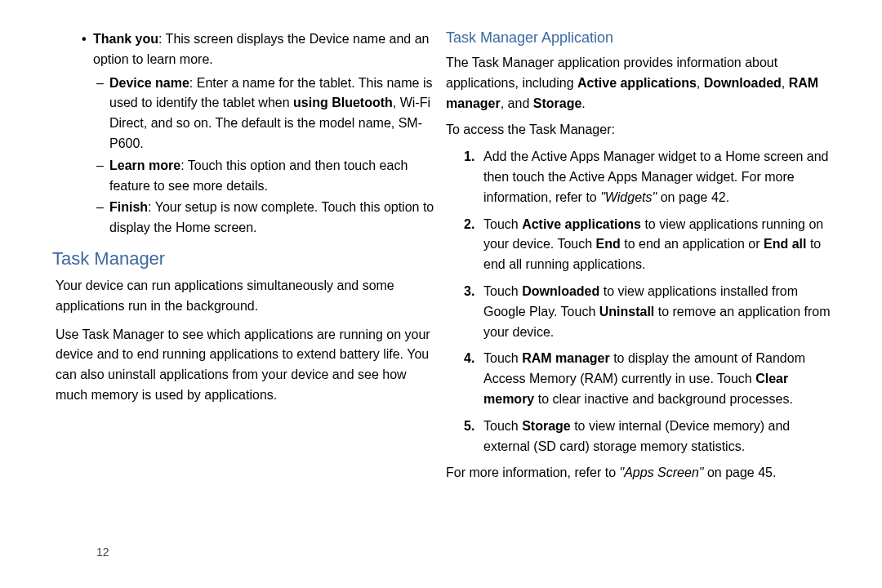 This screenshot has width=882, height=588. What do you see at coordinates (469, 225) in the screenshot?
I see `step-2-num: 2.` at bounding box center [469, 225].